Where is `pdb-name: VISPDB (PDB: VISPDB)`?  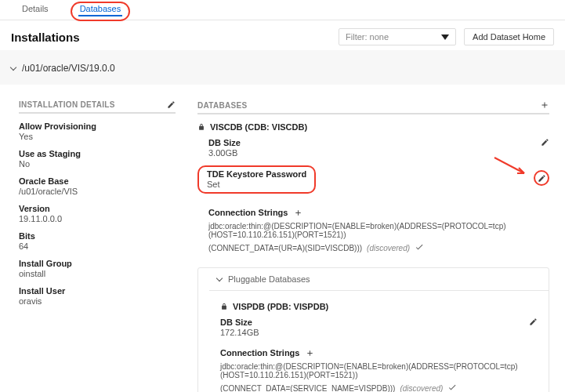
pdb-name: VISPDB (PDB: VISPDB) is located at coordinates (281, 307).